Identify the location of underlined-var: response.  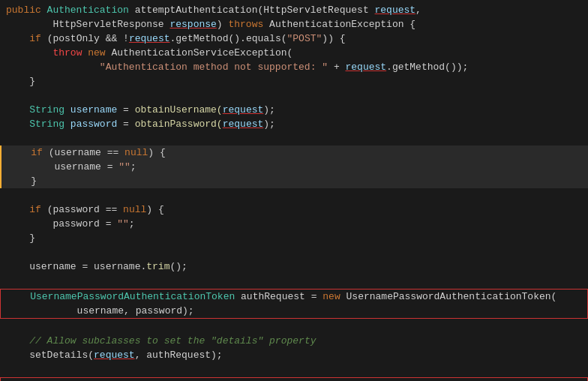
(193, 24).